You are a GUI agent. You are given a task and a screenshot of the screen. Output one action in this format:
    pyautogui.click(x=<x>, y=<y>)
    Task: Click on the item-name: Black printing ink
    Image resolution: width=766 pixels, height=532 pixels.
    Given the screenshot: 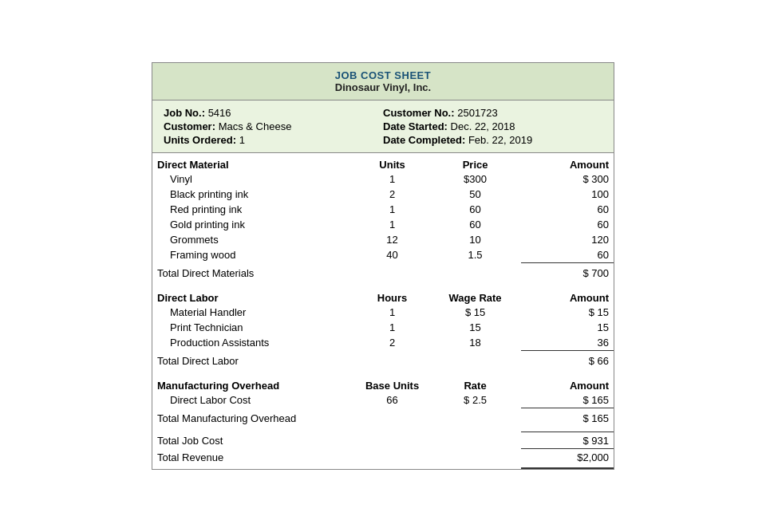 What is the action you would take?
    pyautogui.click(x=254, y=195)
    